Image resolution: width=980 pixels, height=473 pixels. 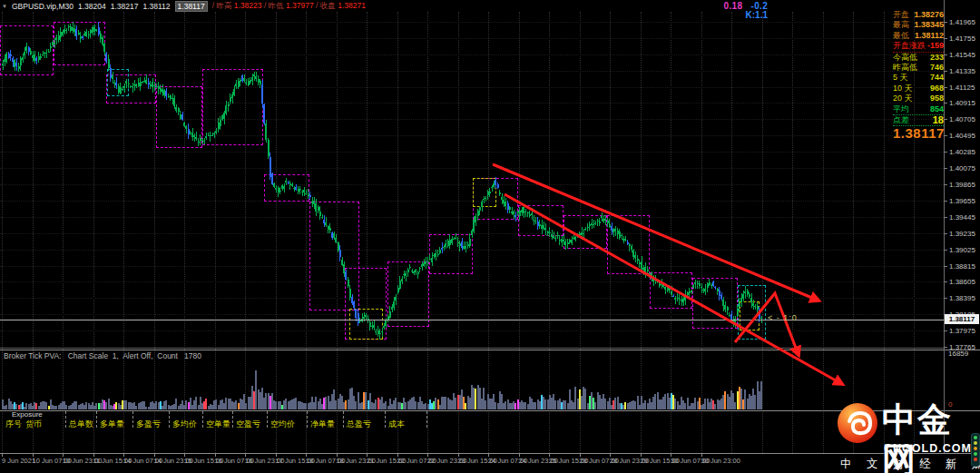 I want to click on price-tick-label: 1.38605, so click(x=962, y=281).